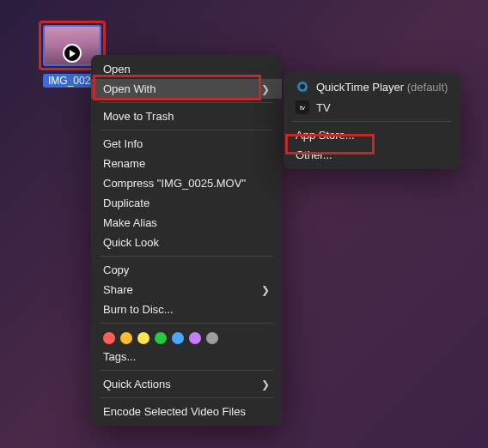 The height and width of the screenshot is (448, 488). I want to click on open-with-submenu: QuickTime Player (default) tv TV App Sto…, so click(372, 120).